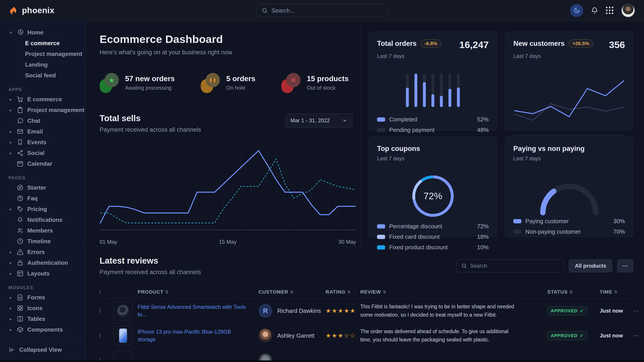 This screenshot has height=362, width=644. I want to click on stat-caption: Awating processing, so click(150, 88).